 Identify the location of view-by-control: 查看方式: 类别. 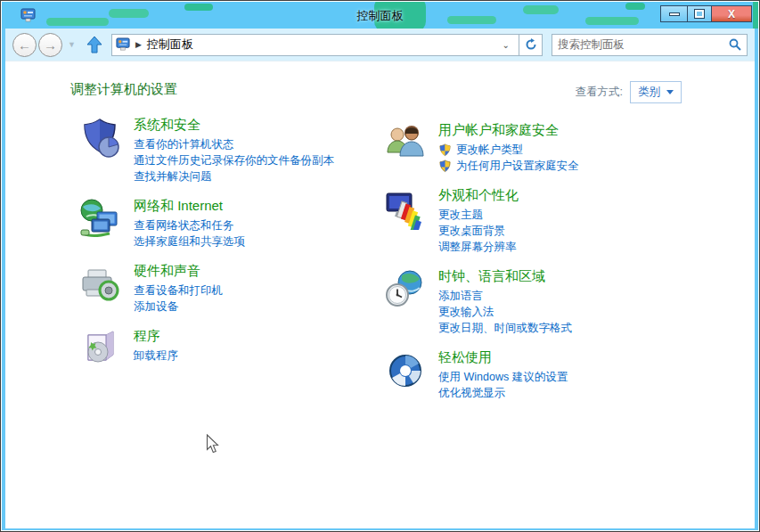
(629, 93).